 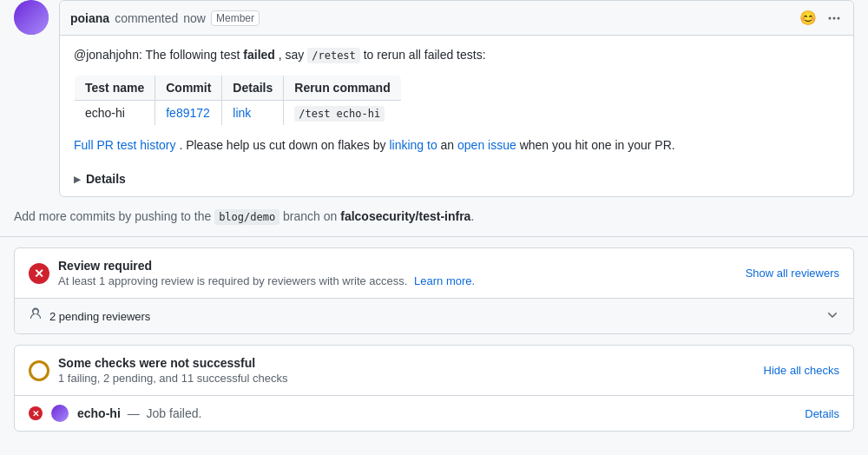 What do you see at coordinates (457, 18) in the screenshot?
I see `comment-header: poiana commented now Member 😊` at bounding box center [457, 18].